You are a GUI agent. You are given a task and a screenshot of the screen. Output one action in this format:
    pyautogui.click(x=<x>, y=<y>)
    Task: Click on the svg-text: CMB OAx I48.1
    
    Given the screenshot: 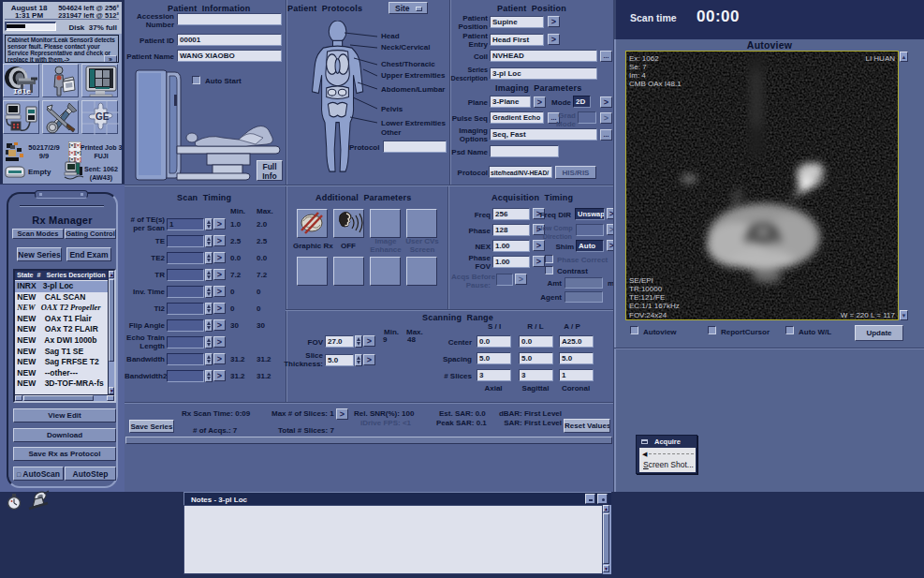 What is the action you would take?
    pyautogui.click(x=655, y=84)
    